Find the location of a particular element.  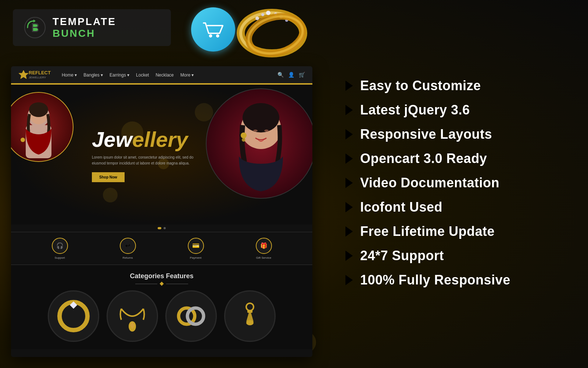

pagination-dots is located at coordinates (162, 228).